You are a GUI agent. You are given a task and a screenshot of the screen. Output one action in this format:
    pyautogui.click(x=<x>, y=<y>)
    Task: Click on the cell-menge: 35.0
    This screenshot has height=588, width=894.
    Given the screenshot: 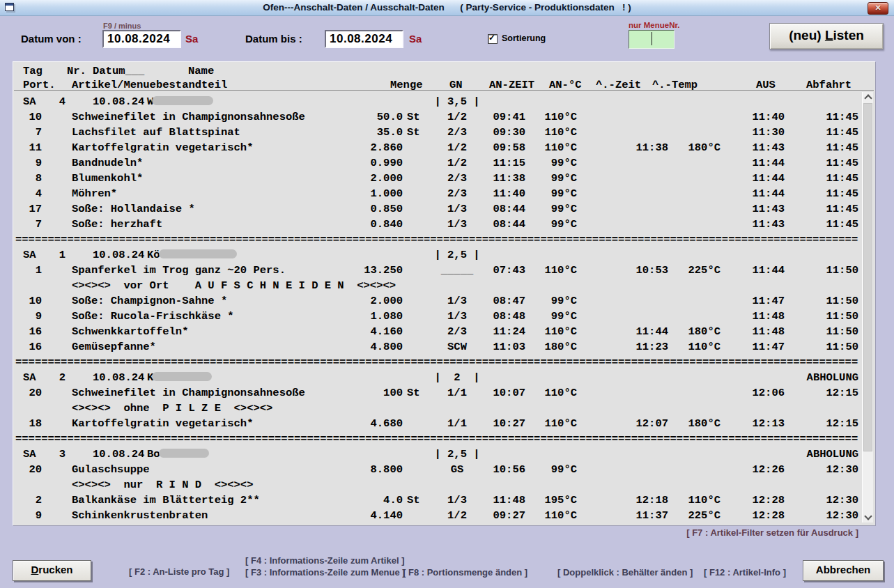 What is the action you would take?
    pyautogui.click(x=364, y=132)
    